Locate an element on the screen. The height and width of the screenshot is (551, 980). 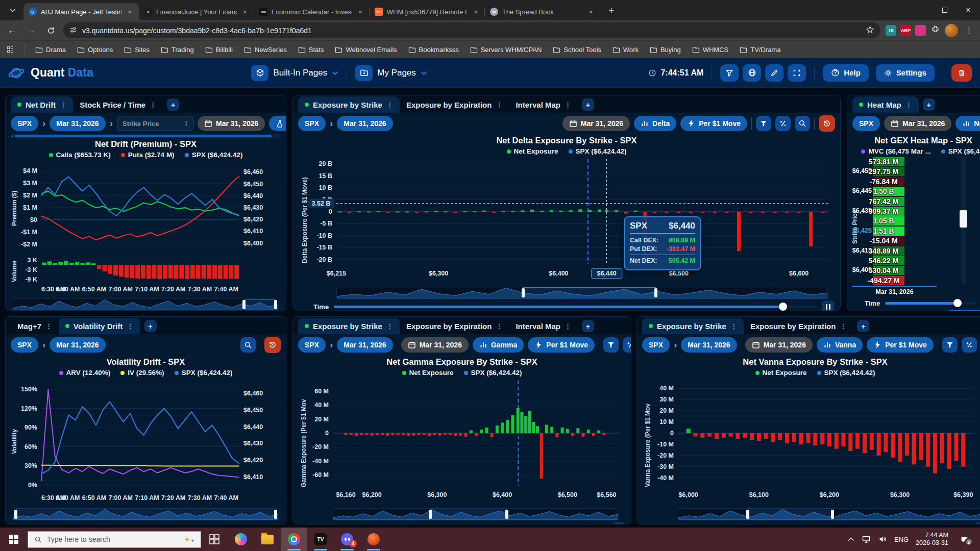
tradingview-taskbar-icon: TV is located at coordinates (321, 539).